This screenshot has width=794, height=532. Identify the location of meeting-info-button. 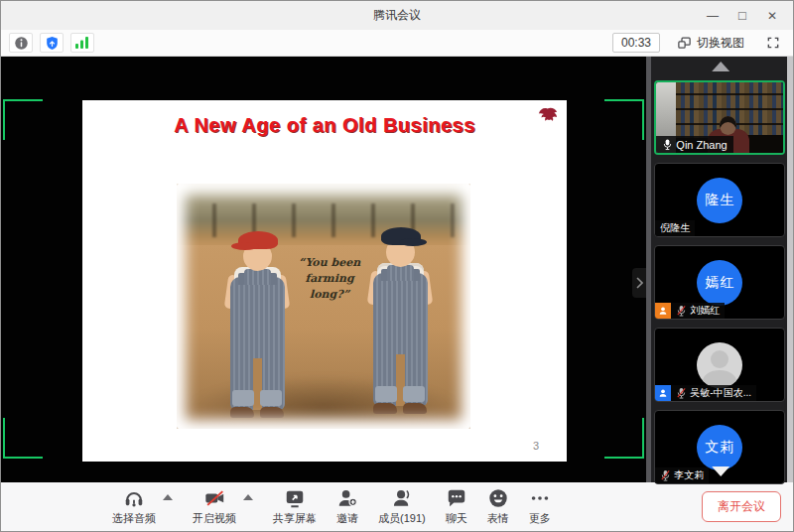
(21, 43).